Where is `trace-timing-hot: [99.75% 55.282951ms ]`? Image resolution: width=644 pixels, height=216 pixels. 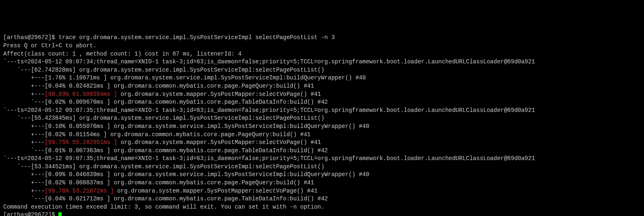
trace-timing-hot: [99.75% 55.282951ms ] is located at coordinates (81, 142).